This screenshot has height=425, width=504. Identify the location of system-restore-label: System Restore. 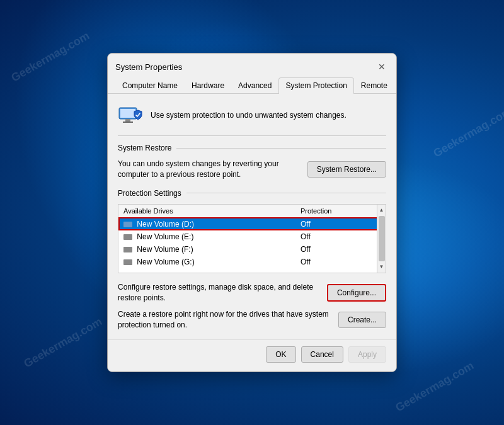
(145, 148).